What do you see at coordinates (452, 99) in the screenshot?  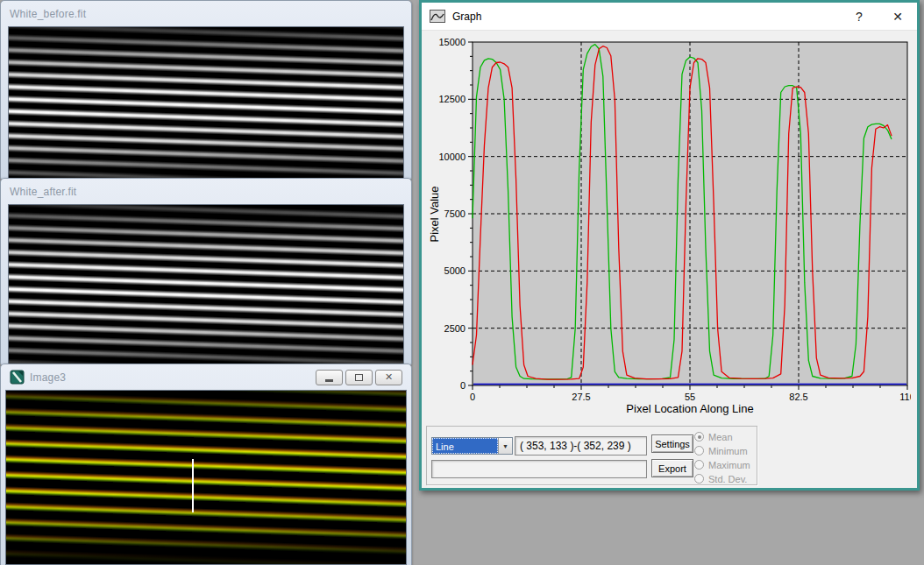 I see `y-tick-label: 12500` at bounding box center [452, 99].